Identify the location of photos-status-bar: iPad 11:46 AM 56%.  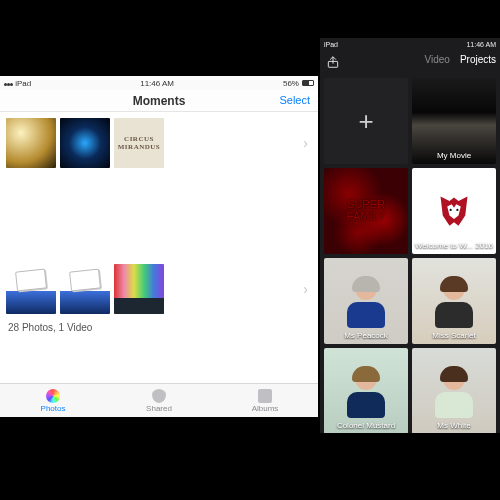
(159, 83).